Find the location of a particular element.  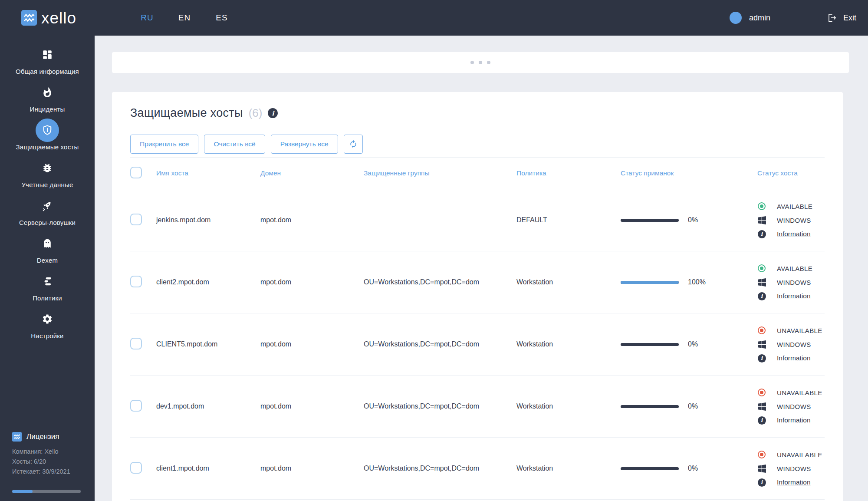

sidebar-item-trap-servers: Серверы-ловушки is located at coordinates (47, 210).